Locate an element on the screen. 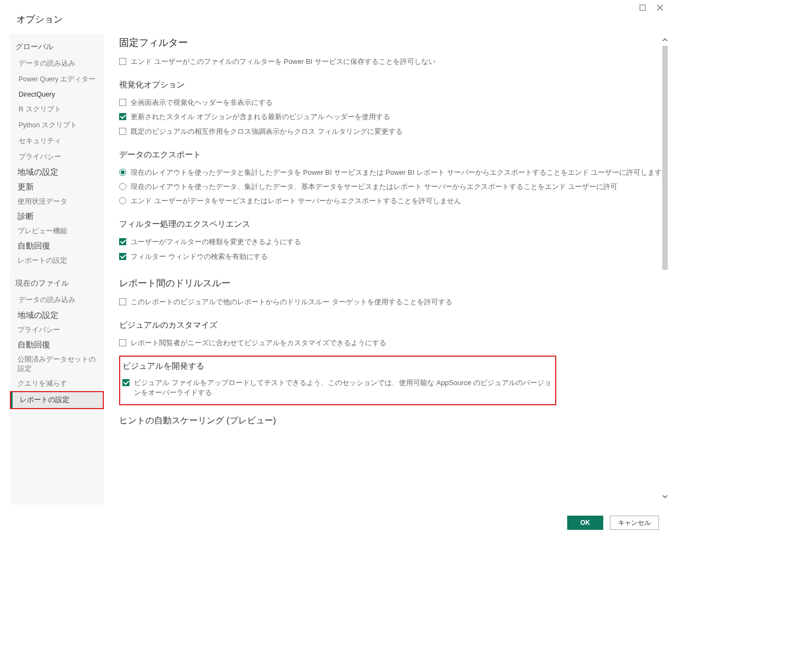 This screenshot has width=812, height=650. window-controls is located at coordinates (651, 8).